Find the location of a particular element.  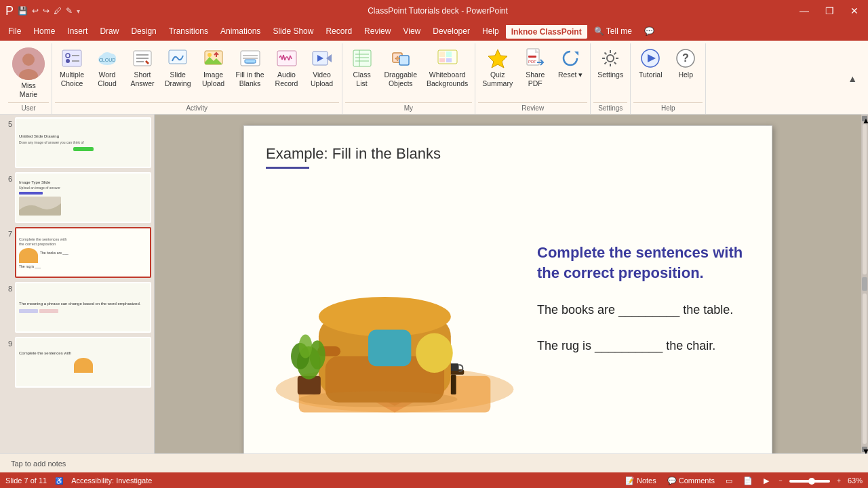

comments-btn: 💬 Comments is located at coordinates (691, 481).